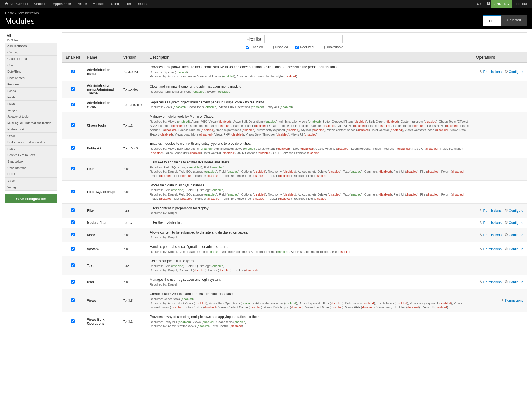  I want to click on module-operations: Permissions, so click(500, 301).